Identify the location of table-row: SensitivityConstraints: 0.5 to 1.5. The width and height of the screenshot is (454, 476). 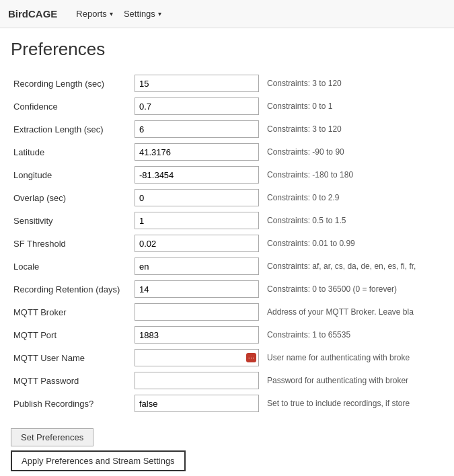
(227, 221).